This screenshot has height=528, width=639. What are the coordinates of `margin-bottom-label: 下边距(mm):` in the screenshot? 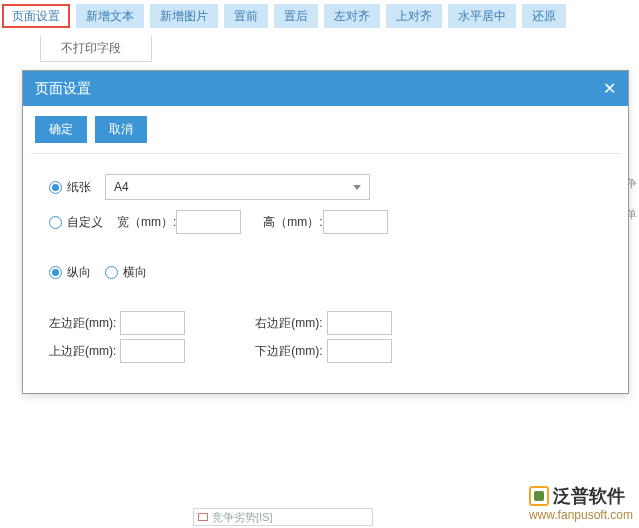 It's located at (288, 352).